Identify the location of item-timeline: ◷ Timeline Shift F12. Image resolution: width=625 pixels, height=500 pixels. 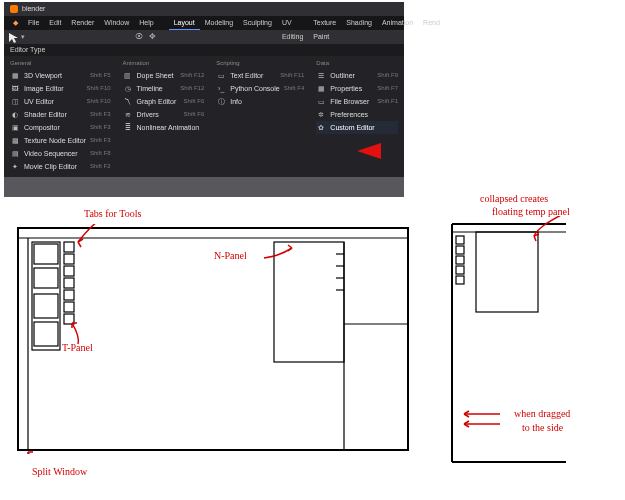
(164, 88).